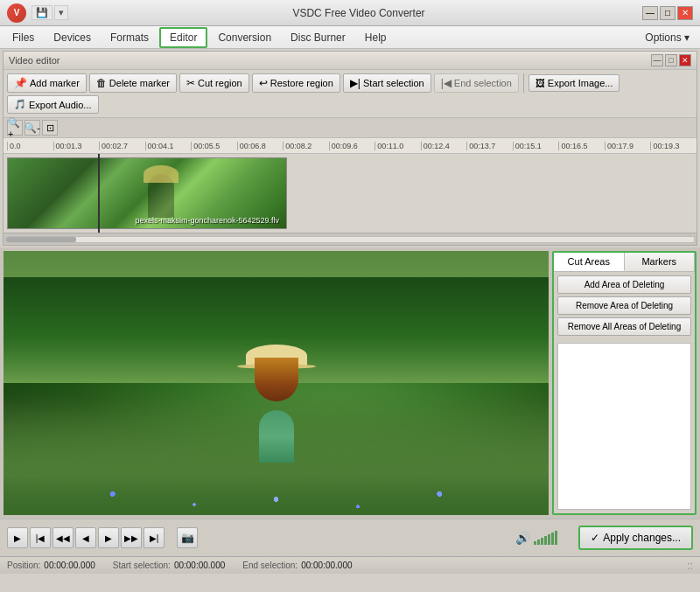  I want to click on add-marker-button: 📌 Add marker, so click(47, 83).